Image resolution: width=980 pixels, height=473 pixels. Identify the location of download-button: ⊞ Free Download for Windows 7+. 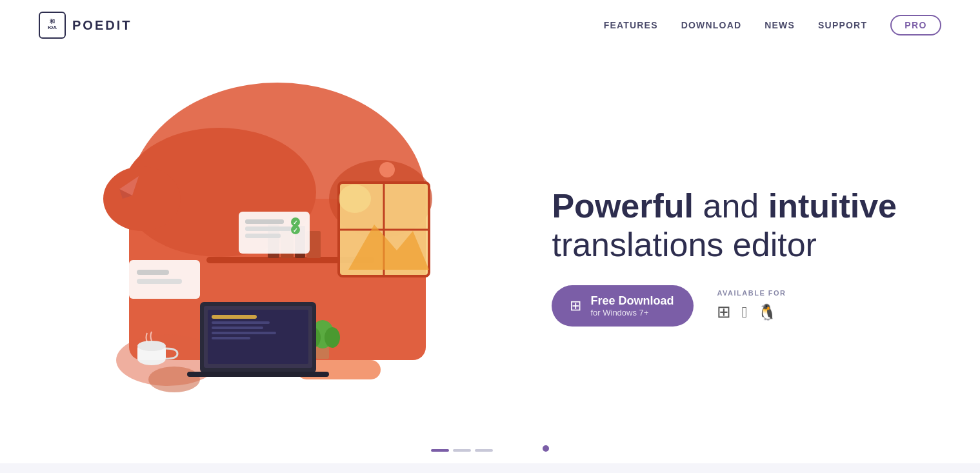
(623, 306).